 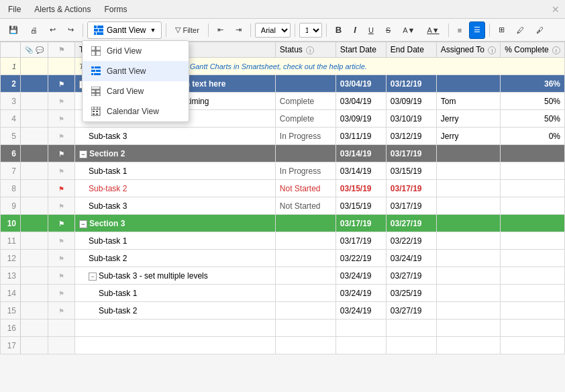 What do you see at coordinates (125, 30) in the screenshot?
I see `gantt-view-button: Gantt View ▼` at bounding box center [125, 30].